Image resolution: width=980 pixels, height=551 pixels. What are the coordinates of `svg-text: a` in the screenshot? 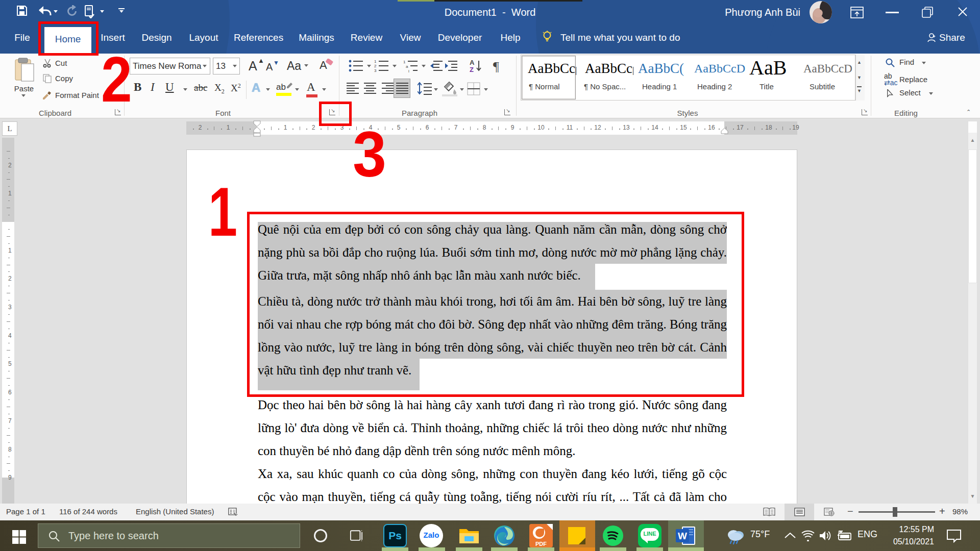 It's located at (407, 66).